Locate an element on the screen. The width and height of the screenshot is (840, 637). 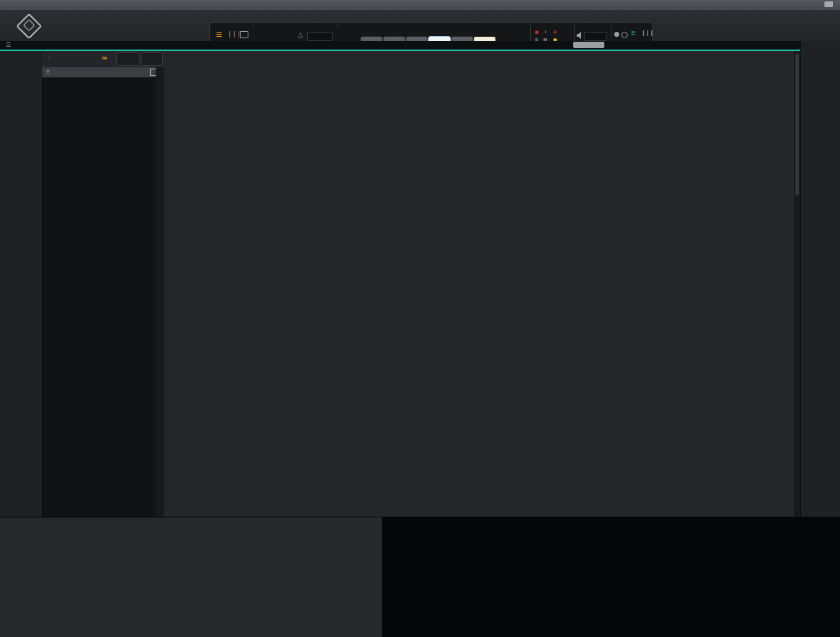
click-level-value is located at coordinates (320, 37).